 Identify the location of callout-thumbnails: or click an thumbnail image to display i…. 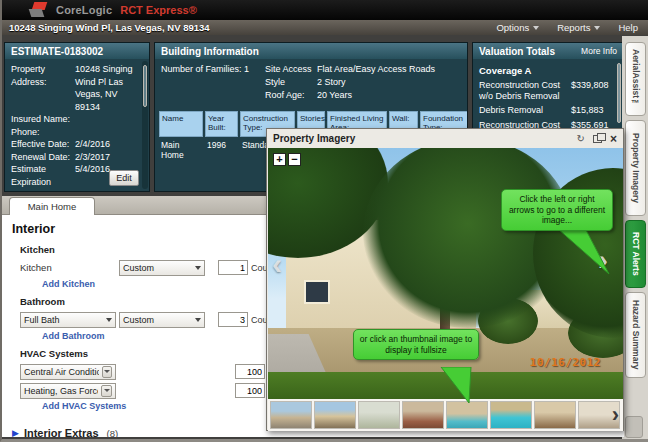
(416, 344).